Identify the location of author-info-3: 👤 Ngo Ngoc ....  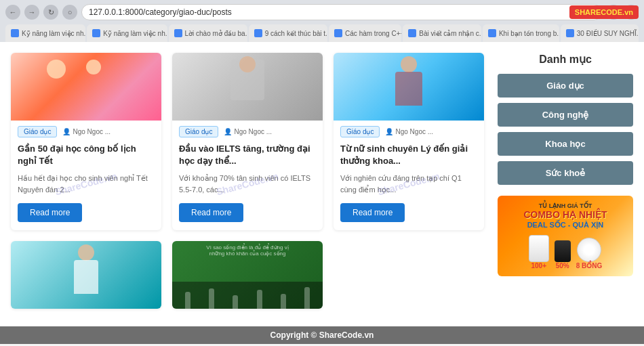
(409, 131).